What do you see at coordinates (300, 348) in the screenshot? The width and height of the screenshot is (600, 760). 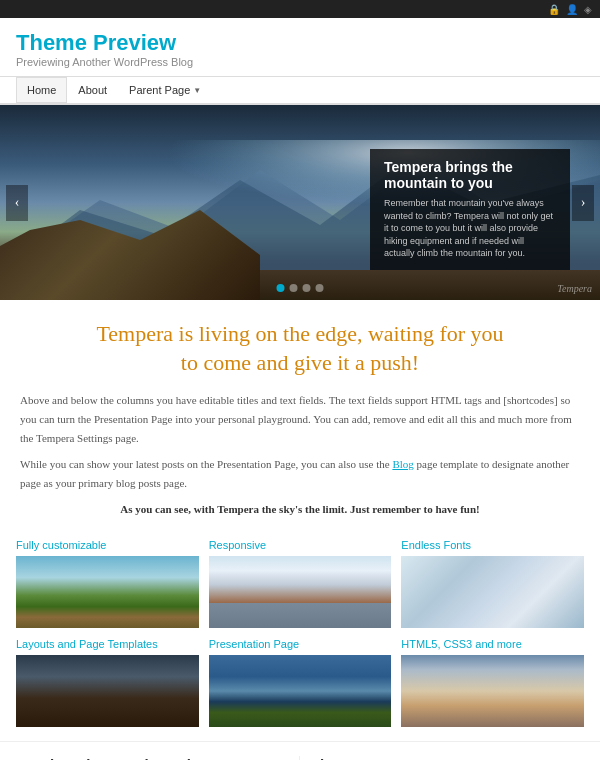 I see `hero-title: Tempera is living on the edge, waiting f…` at bounding box center [300, 348].